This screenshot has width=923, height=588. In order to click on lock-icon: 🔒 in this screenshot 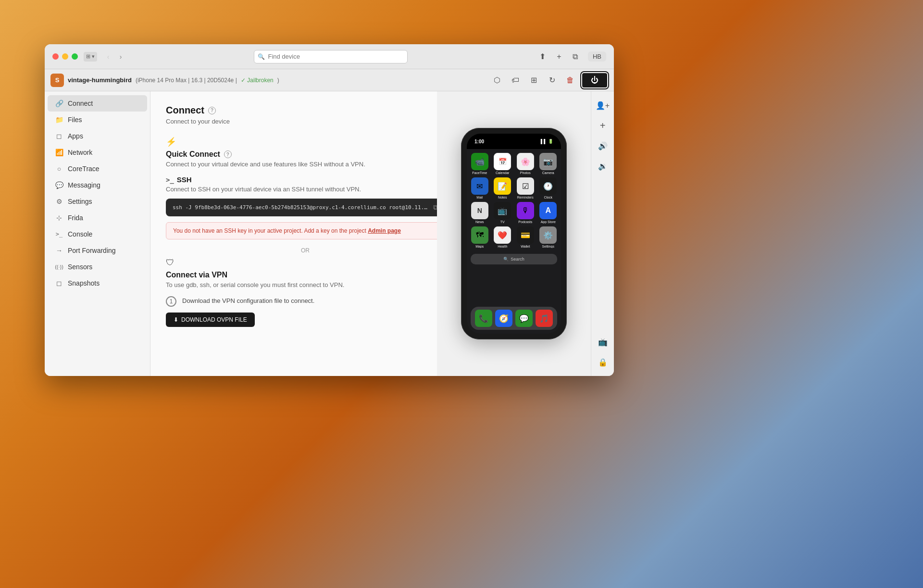, I will do `click(603, 362)`.